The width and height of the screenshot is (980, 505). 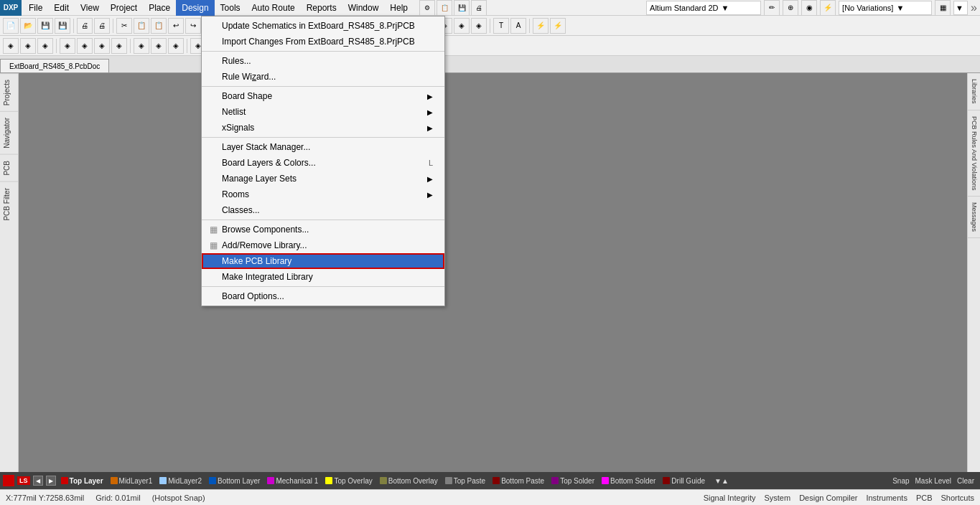 I want to click on menu-add-remove-library: ▦ Add/Remove Library..., so click(x=323, y=245).